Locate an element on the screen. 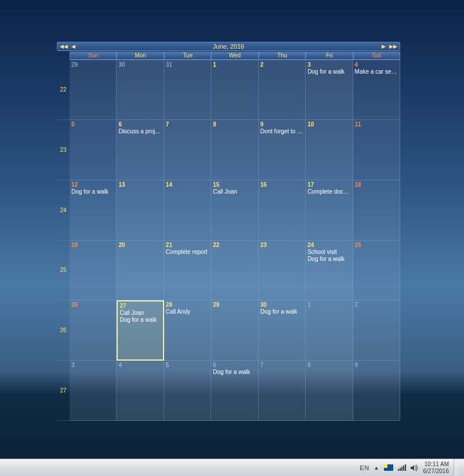 The image size is (464, 476). day-cell: 28Call Andy is located at coordinates (188, 330).